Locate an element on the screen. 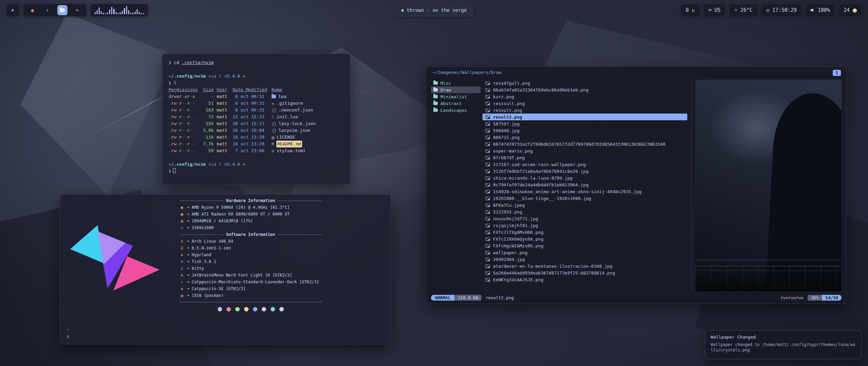  file-name: stylua.toml is located at coordinates (291, 151).